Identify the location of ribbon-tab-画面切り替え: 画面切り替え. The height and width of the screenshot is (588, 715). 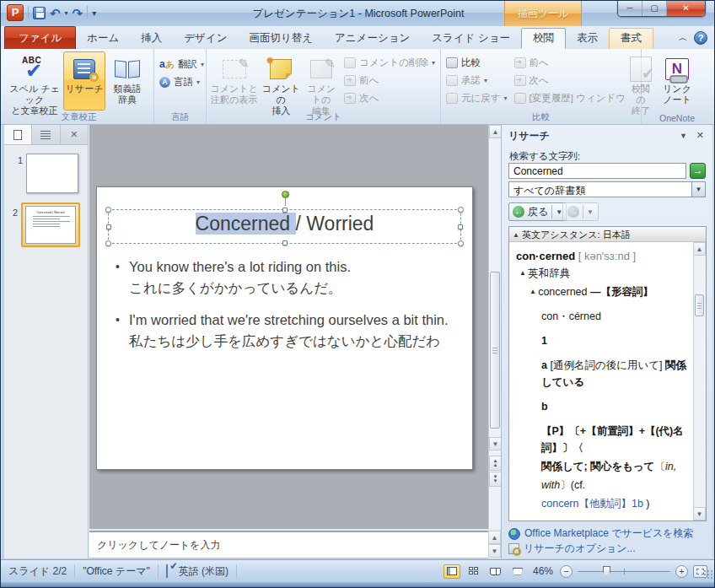
(281, 39).